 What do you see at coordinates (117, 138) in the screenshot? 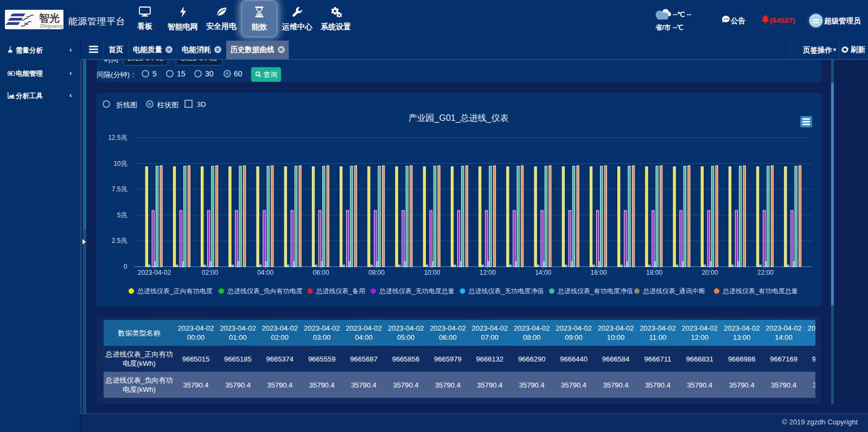
I see `svg-text: 12.5兆` at bounding box center [117, 138].